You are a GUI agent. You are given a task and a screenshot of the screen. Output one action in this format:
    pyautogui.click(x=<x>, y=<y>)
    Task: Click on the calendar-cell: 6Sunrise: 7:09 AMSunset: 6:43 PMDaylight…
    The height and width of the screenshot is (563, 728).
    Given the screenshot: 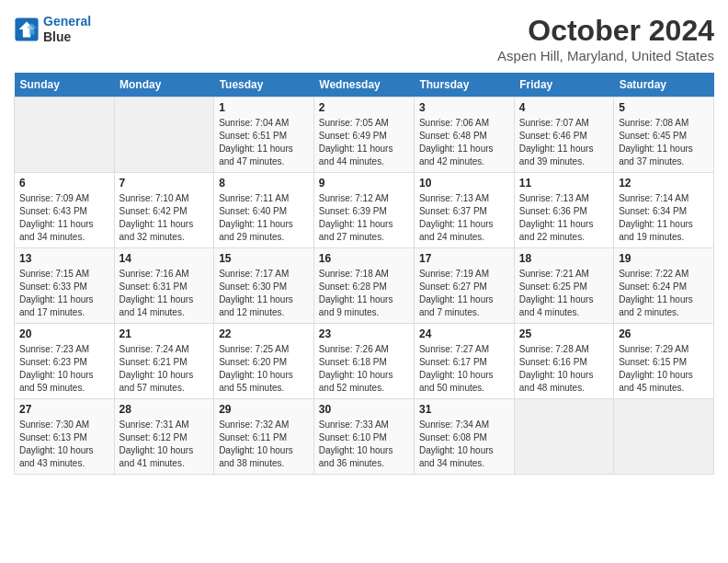 What is the action you would take?
    pyautogui.click(x=64, y=211)
    